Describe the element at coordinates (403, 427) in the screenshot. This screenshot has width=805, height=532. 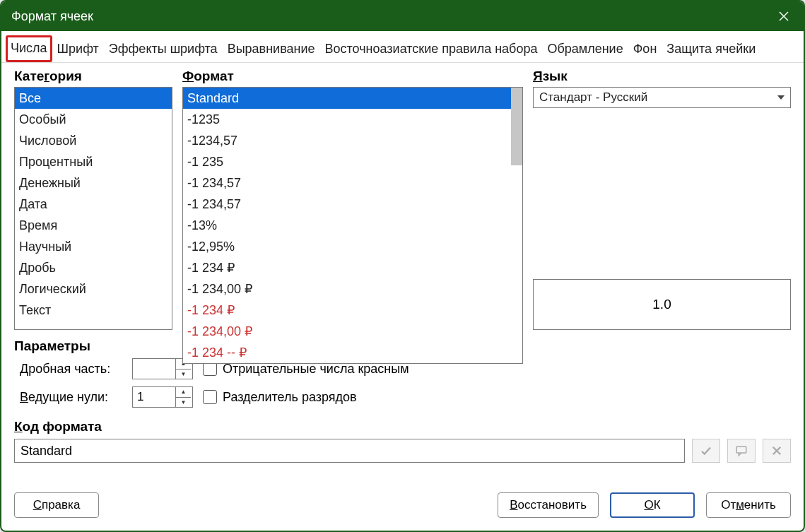
I see `format-code-label: Код формата` at that location.